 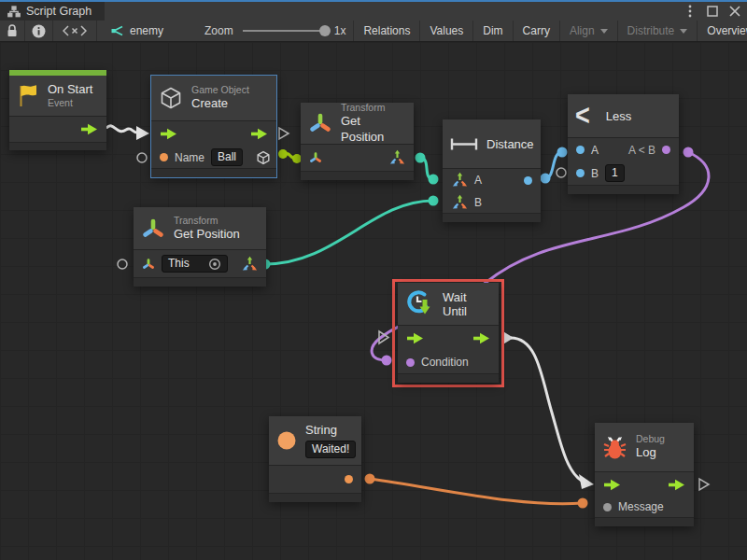 What do you see at coordinates (581, 174) in the screenshot?
I see `number-input-port-b` at bounding box center [581, 174].